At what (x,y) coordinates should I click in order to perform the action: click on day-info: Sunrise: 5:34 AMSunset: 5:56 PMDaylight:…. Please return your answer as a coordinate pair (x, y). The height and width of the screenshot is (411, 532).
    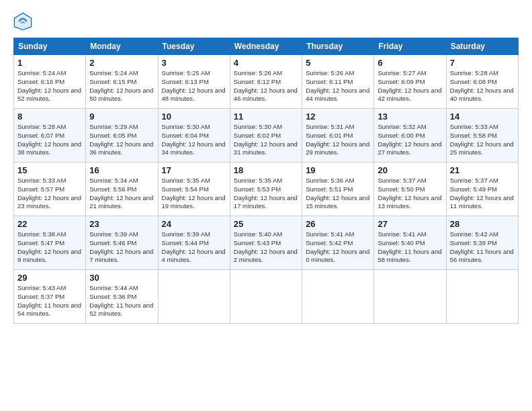
    Looking at the image, I should click on (122, 193).